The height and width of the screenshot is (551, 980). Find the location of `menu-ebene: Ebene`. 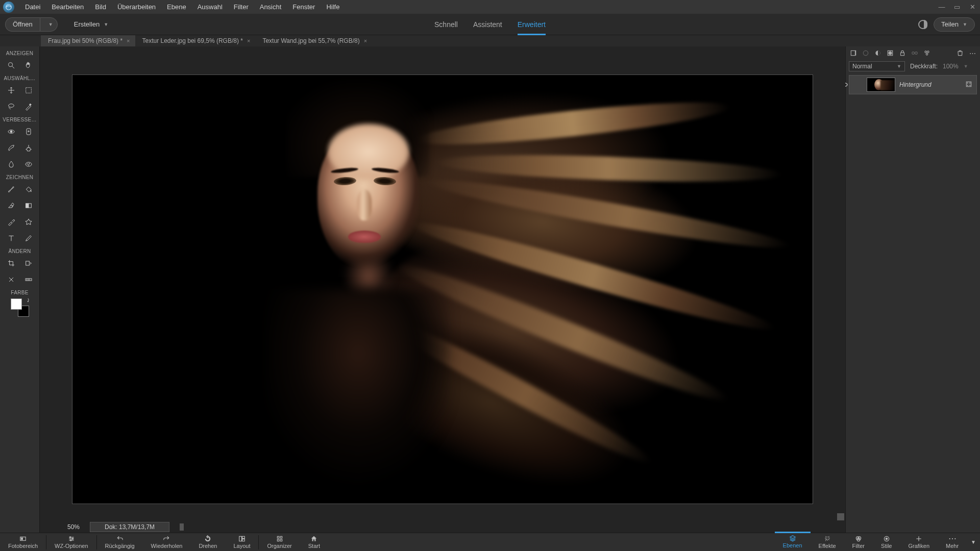

menu-ebene: Ebene is located at coordinates (177, 7).